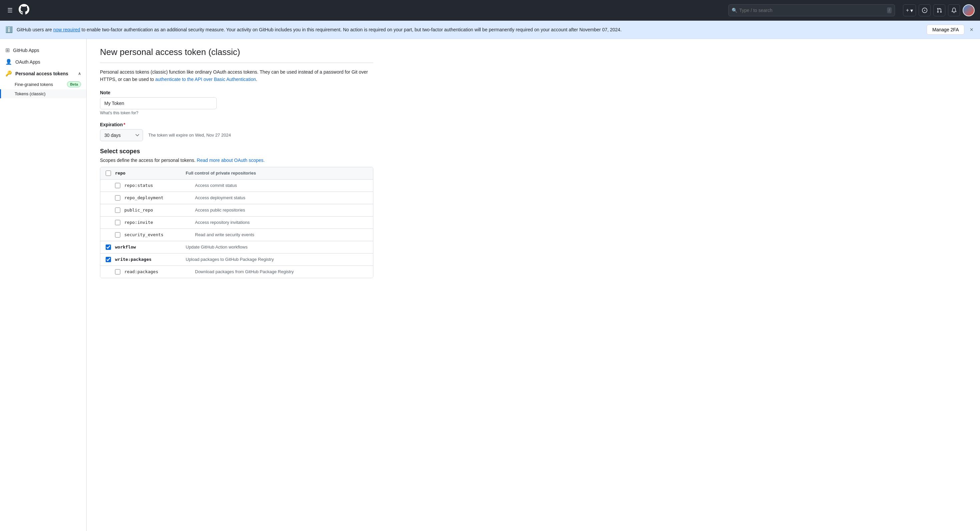  Describe the element at coordinates (490, 30) in the screenshot. I see `2fa-banner: ℹ️ GitHub users are now required to enab…` at that location.